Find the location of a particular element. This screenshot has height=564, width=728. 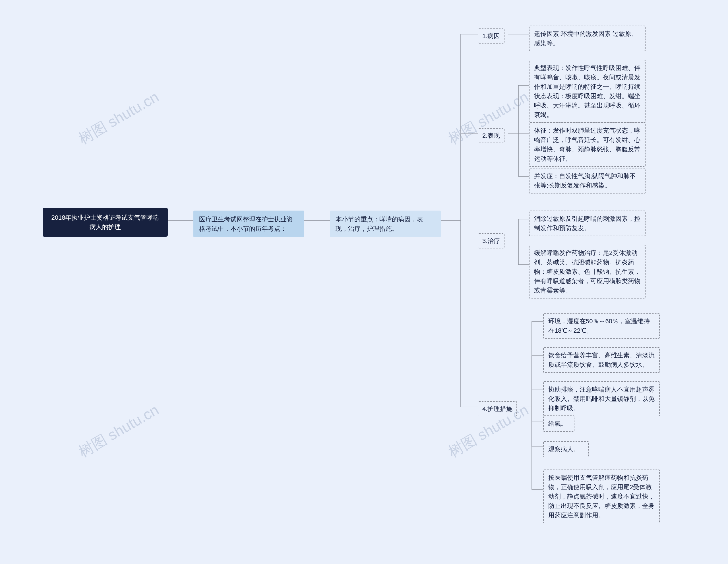

leaf-text: 缓解哮喘发作药物治疗：尾2受体激动剂、茶碱类、抗胆碱能药物。抗炎药物：糖皮质激素… is located at coordinates (587, 271).